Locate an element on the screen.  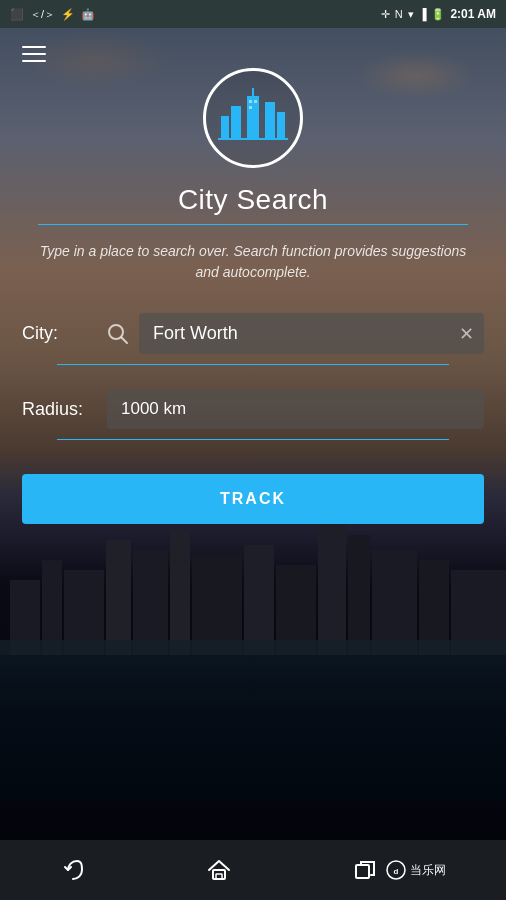
app-title: City Search is located at coordinates (253, 200).